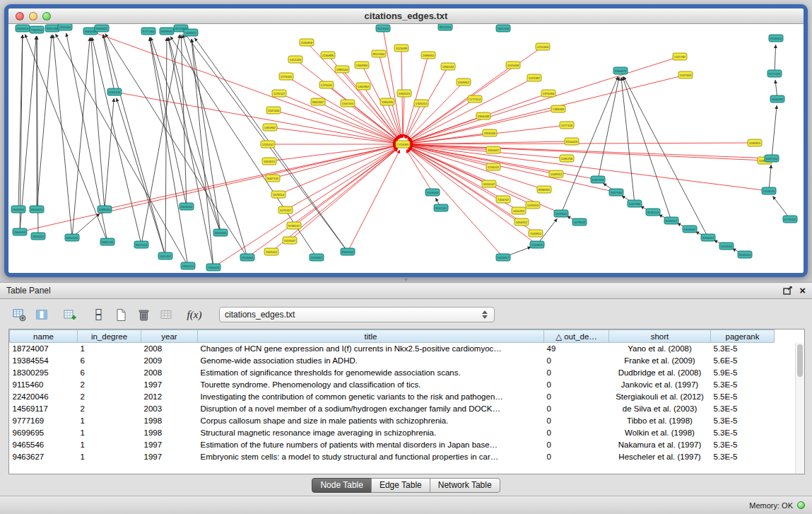  Describe the element at coordinates (188, 266) in the screenshot. I see `graph-node: 1834213` at that location.